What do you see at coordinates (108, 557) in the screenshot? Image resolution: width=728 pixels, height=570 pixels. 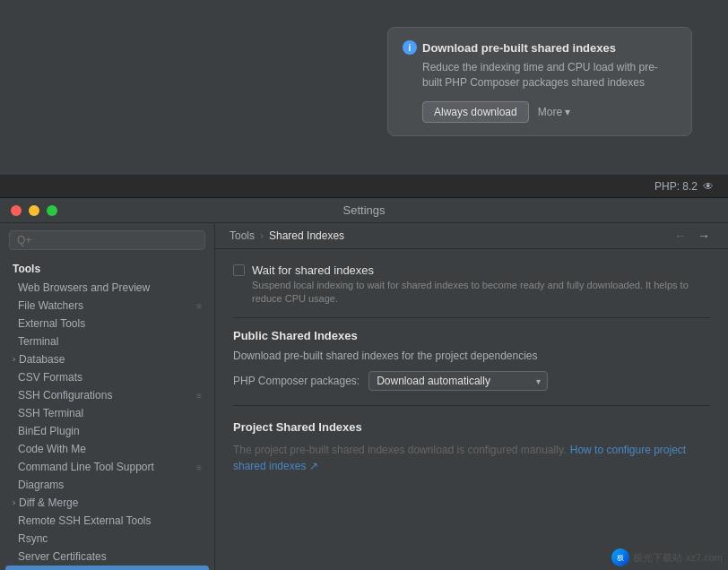 I see `sidebar-item-server-certificates: Server Certificates` at bounding box center [108, 557].